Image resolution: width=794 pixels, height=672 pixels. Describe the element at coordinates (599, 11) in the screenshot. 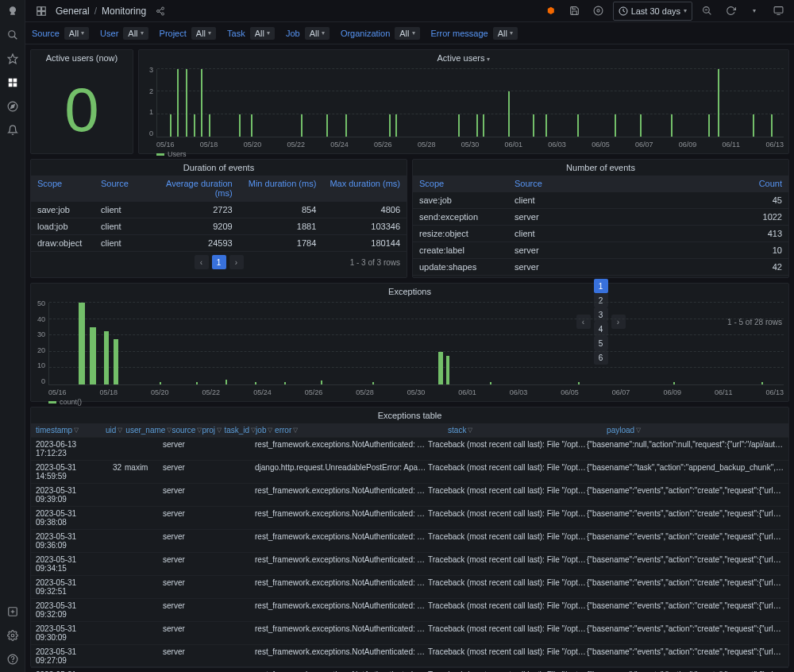

I see `settings-icon` at that location.